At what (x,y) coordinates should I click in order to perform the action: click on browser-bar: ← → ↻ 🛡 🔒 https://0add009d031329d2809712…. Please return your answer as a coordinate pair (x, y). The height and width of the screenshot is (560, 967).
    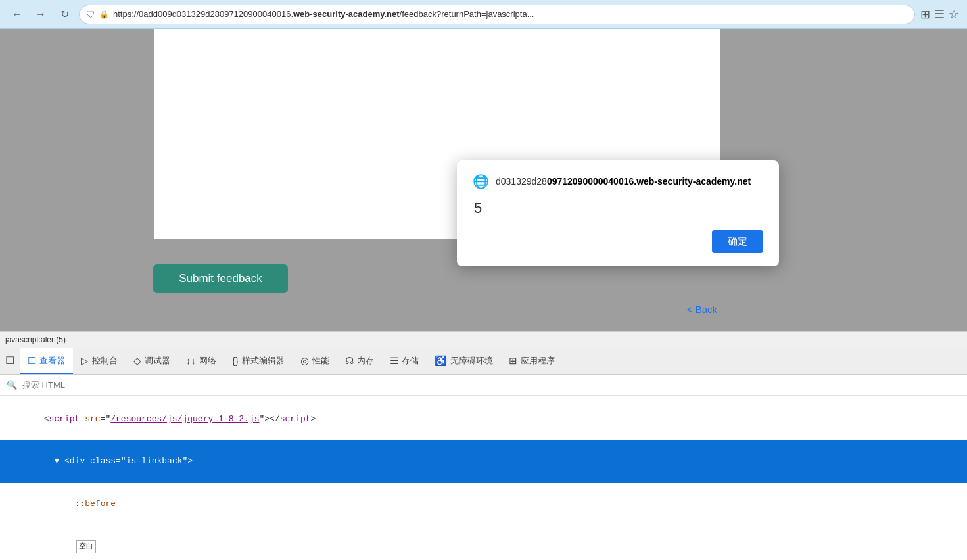
    Looking at the image, I should click on (484, 14).